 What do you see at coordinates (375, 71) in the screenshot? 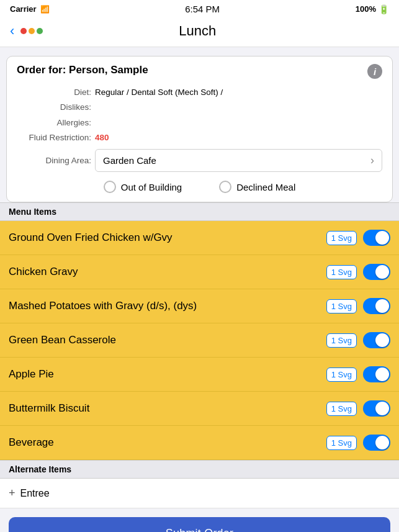
I see `info-button: i` at bounding box center [375, 71].